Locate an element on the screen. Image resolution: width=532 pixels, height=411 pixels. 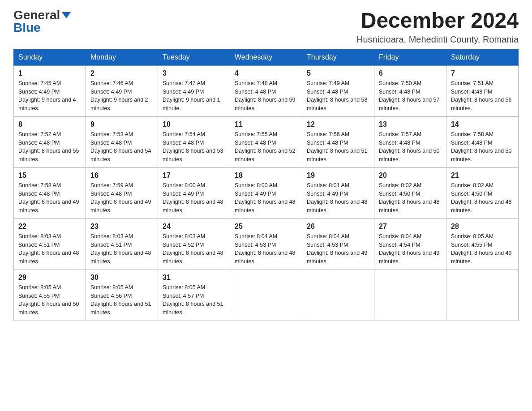
table-row: 10 Sunrise: 7:54 AMSunset: 4:48 PMDaylig… is located at coordinates (194, 142).